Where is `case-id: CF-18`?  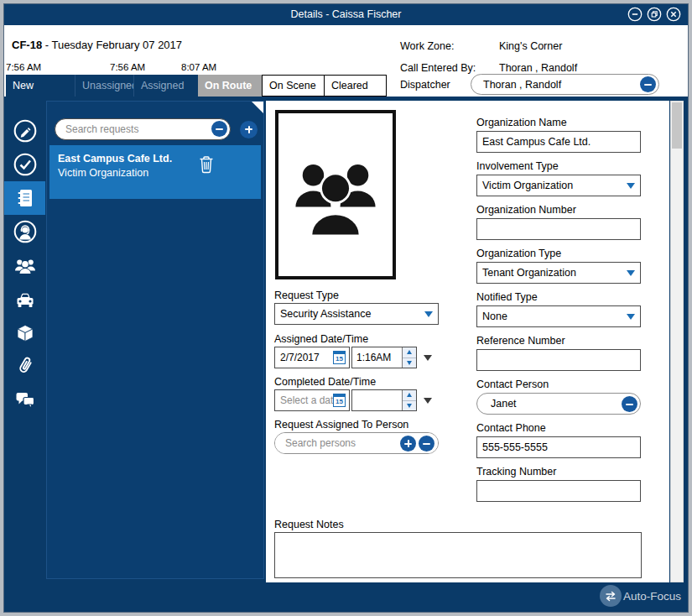 case-id: CF-18 is located at coordinates (27, 45).